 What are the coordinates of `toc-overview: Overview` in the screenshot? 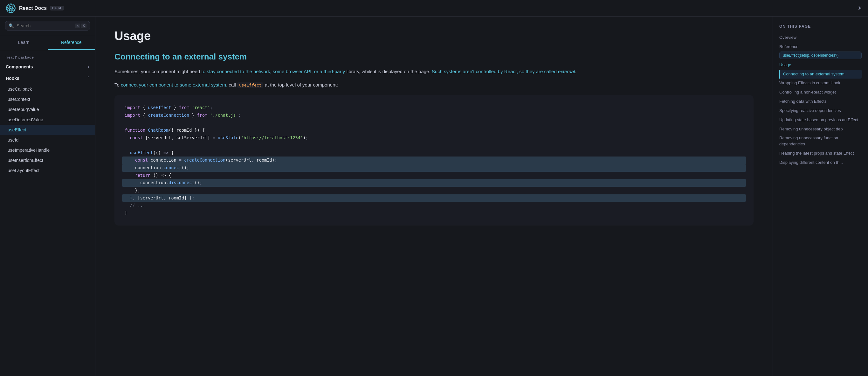 It's located at (820, 38).